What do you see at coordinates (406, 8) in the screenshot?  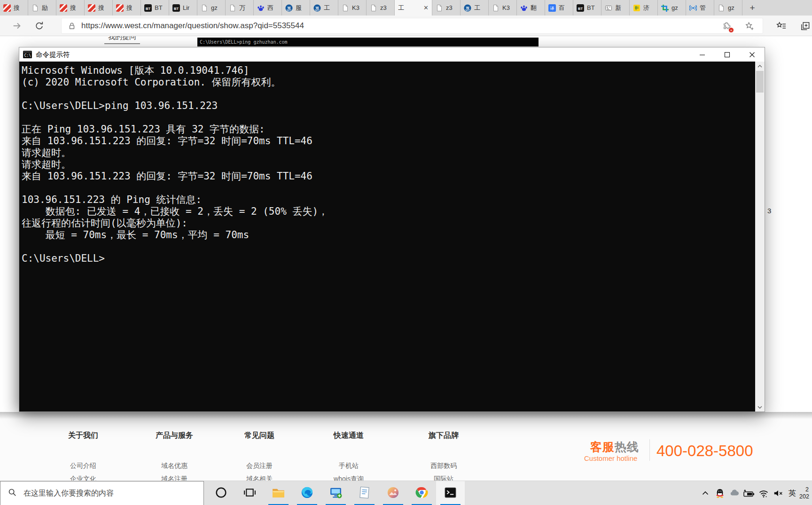 I see `tab-strip: 搜励搜搜搜BTBTBTLirgz万西W服W工K3z3工✕z3W工K3翻译百BTB…` at bounding box center [406, 8].